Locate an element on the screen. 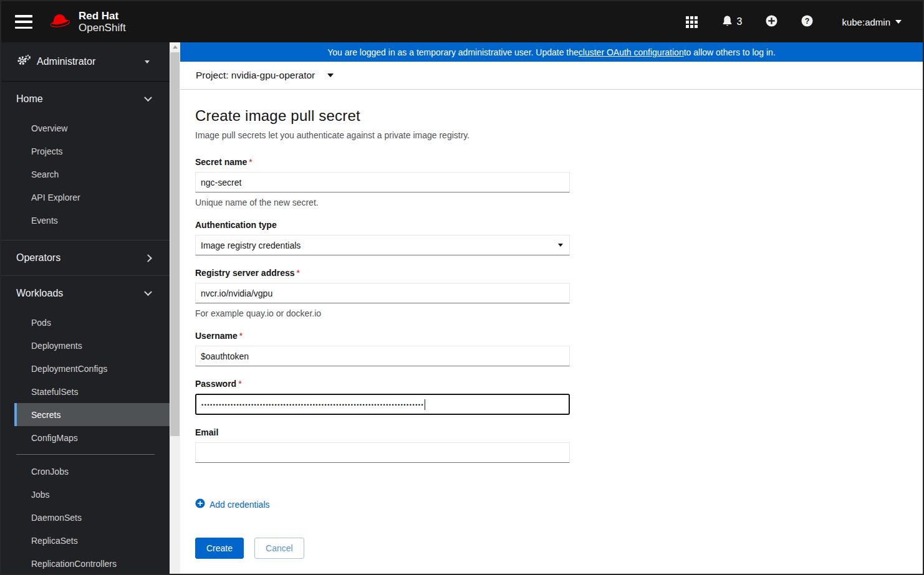 The width and height of the screenshot is (924, 575). add-credentials-label: Add credentials is located at coordinates (239, 505).